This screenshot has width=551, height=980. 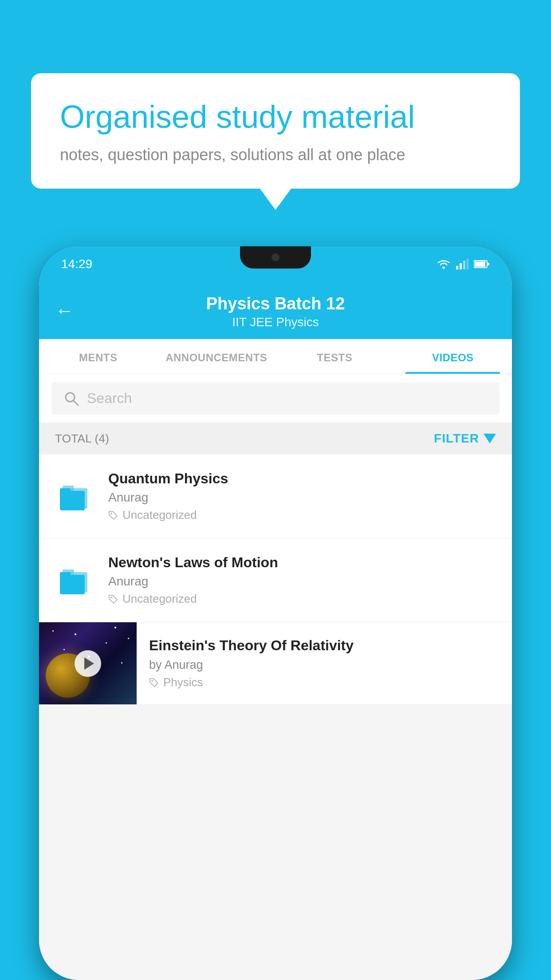 What do you see at coordinates (335, 356) in the screenshot?
I see `tab-tests: TESTS` at bounding box center [335, 356].